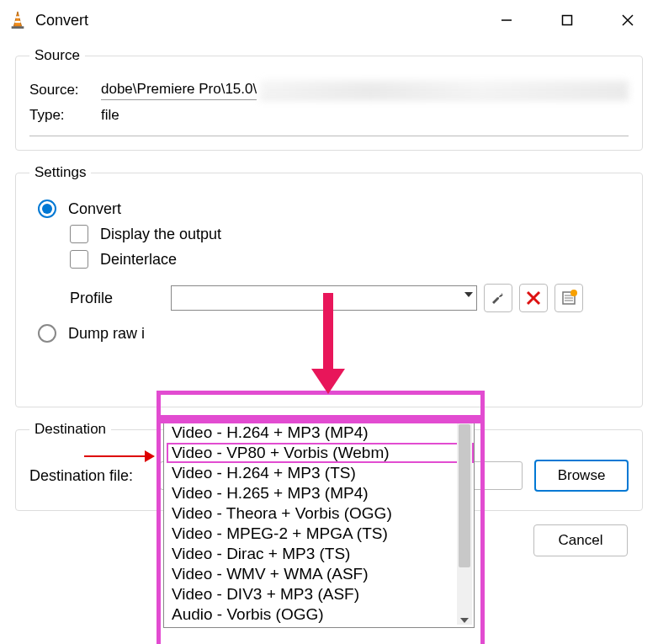 Image resolution: width=658 pixels, height=644 pixels. What do you see at coordinates (567, 20) in the screenshot?
I see `window-controls` at bounding box center [567, 20].